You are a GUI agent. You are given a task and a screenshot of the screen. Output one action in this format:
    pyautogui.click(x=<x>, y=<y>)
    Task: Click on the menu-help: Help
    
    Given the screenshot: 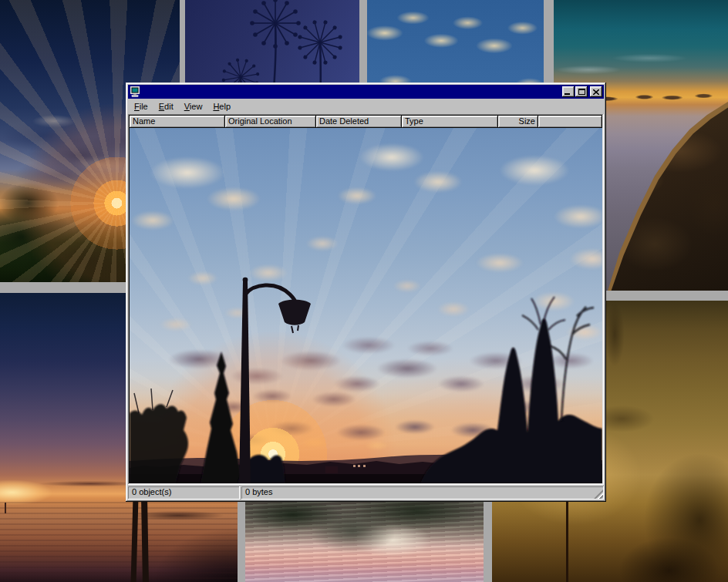 What is the action you would take?
    pyautogui.click(x=222, y=106)
    